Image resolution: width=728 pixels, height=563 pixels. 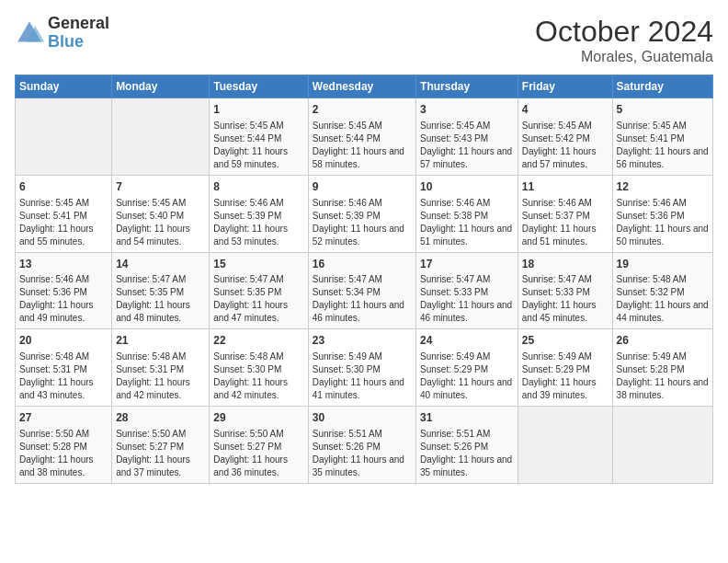 I want to click on day-cell: 9Sunrise: 5:46 AMSunset: 5:39 PMDaylight…, so click(x=362, y=213).